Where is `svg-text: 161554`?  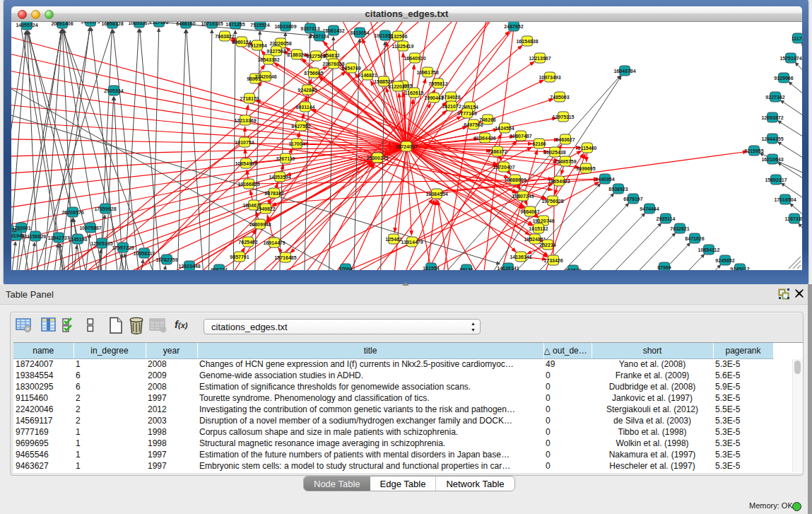
svg-text: 161554 is located at coordinates (431, 269).